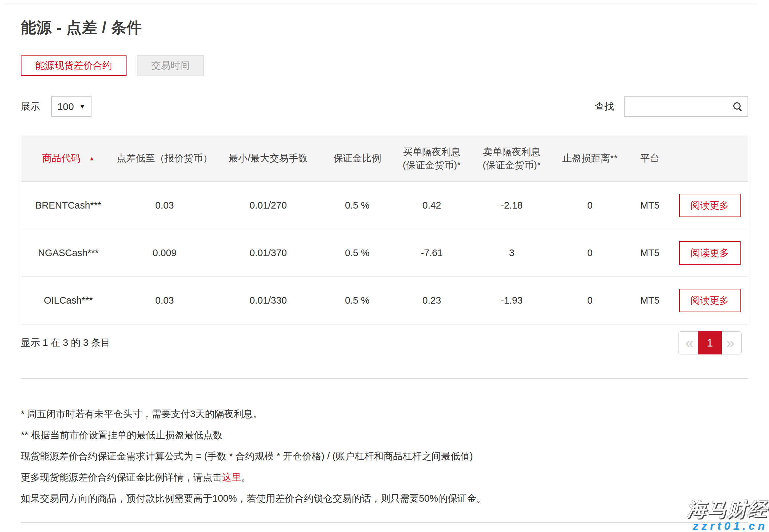 This screenshot has height=532, width=769. What do you see at coordinates (432, 206) in the screenshot?
I see `cell-buy-swap: 0.42` at bounding box center [432, 206].